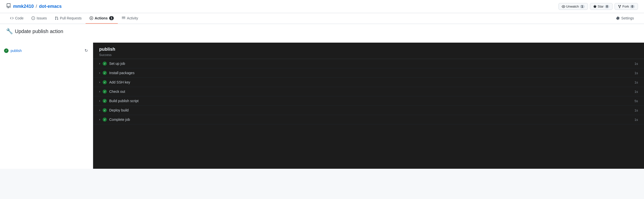 The height and width of the screenshot is (199, 644). Describe the element at coordinates (101, 18) in the screenshot. I see `tab-actions-label: Actions` at that location.